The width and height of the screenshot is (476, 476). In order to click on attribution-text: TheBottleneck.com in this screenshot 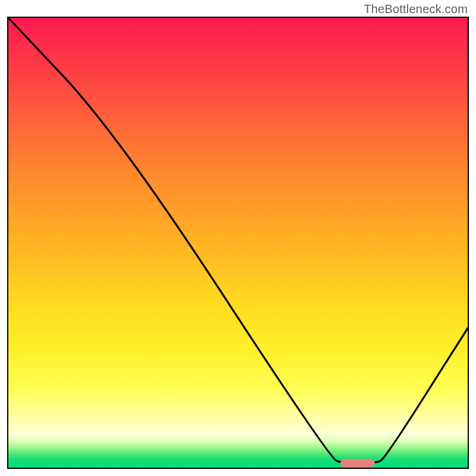, I will do `click(415, 10)`.